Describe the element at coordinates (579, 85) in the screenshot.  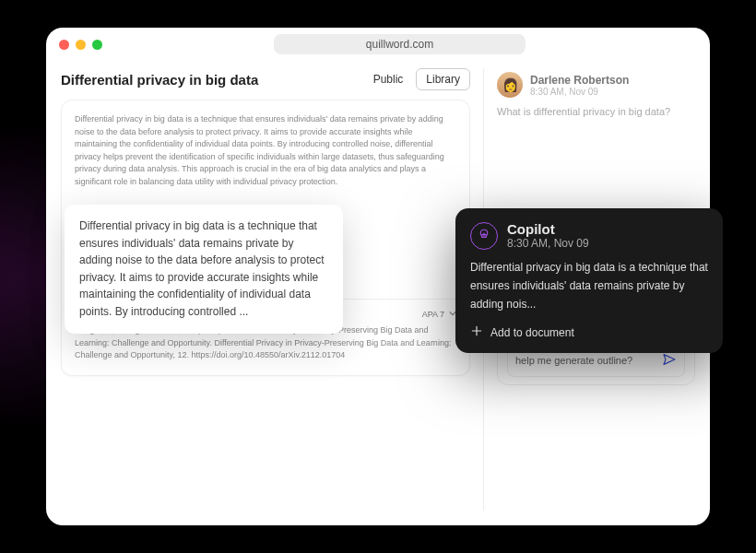
I see `user-meta: Darlene Robertson 8:30 AM, Nov 09` at that location.